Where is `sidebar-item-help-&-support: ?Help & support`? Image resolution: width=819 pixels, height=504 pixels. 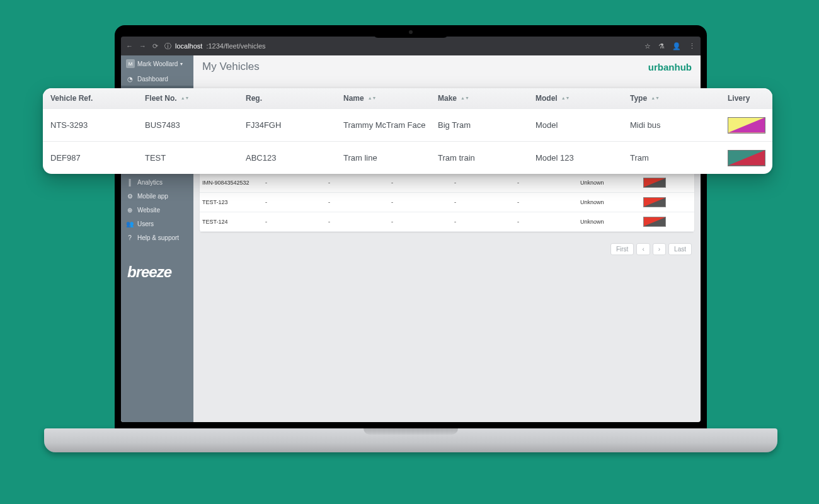 sidebar-item-help-&-support: ?Help & support is located at coordinates (158, 238).